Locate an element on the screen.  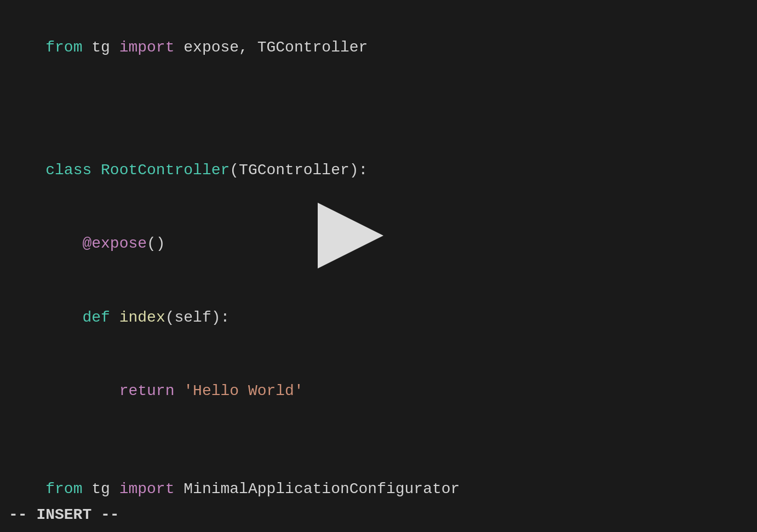
code-line-blank3 is located at coordinates (378, 441).